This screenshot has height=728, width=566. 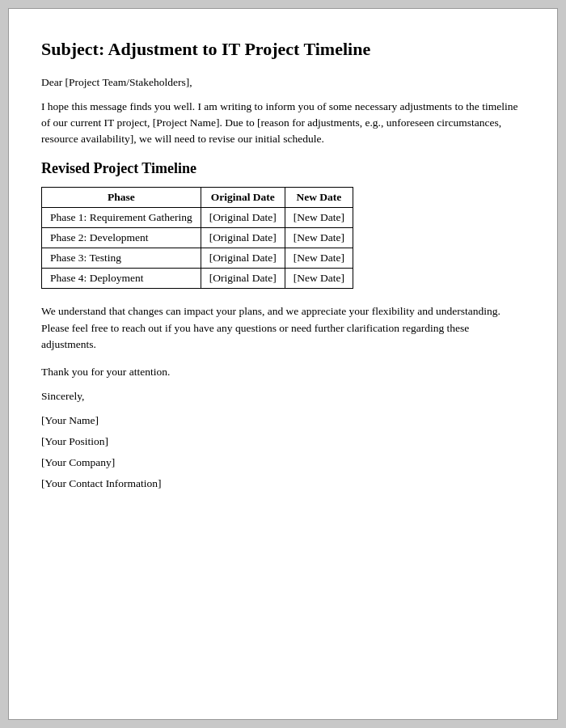 What do you see at coordinates (283, 168) in the screenshot?
I see `section-heading: Revised Project Timeline` at bounding box center [283, 168].